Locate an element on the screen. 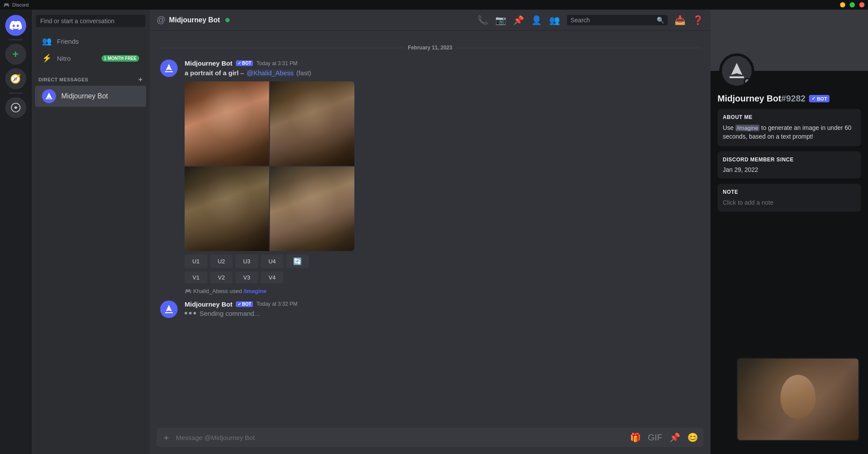 Image resolution: width=868 pixels, height=454 pixels. message-group-3: Midjourney Bot ✓ BOT Today at 3:32 PM Se… is located at coordinates (430, 309).